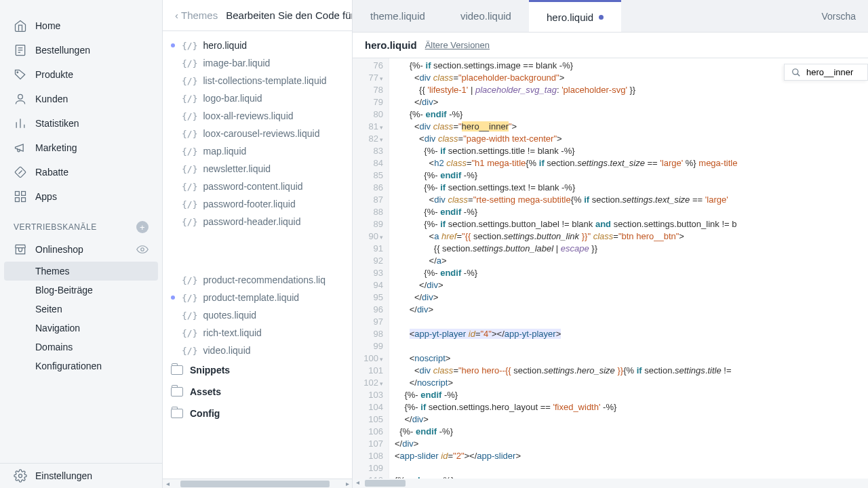 This screenshot has width=868, height=488. I want to click on sidebar-item-rabatte: Rabatte, so click(81, 172).